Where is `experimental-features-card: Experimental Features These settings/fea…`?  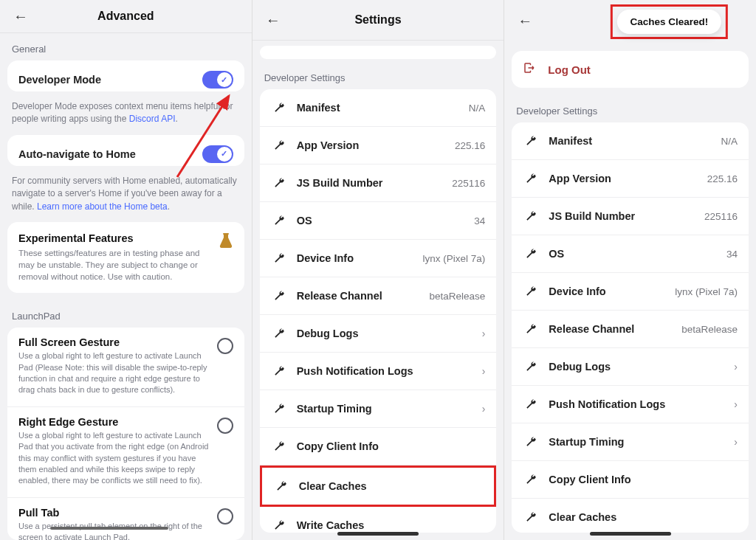
experimental-features-card: Experimental Features These settings/fea… is located at coordinates (126, 257).